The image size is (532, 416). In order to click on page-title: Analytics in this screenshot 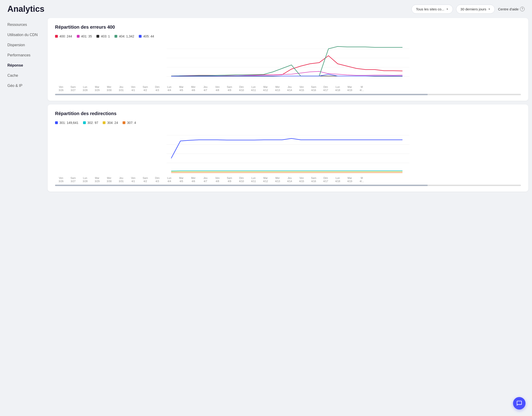, I will do `click(210, 9)`.